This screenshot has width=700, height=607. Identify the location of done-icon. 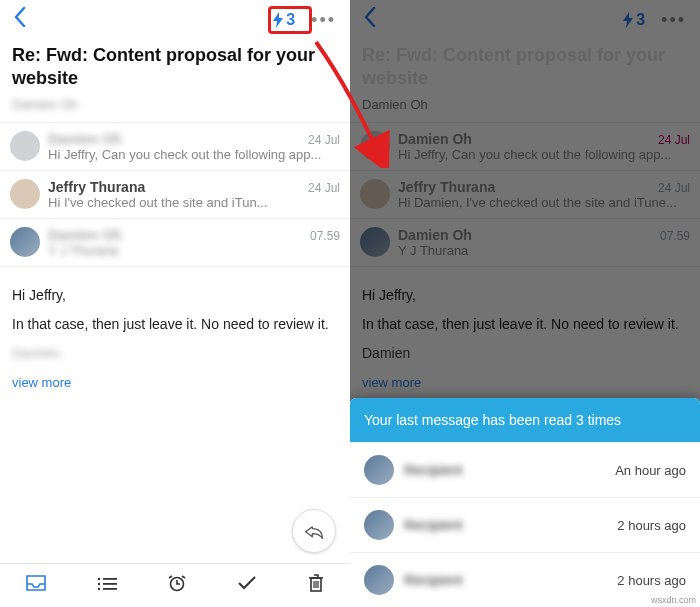
(247, 586).